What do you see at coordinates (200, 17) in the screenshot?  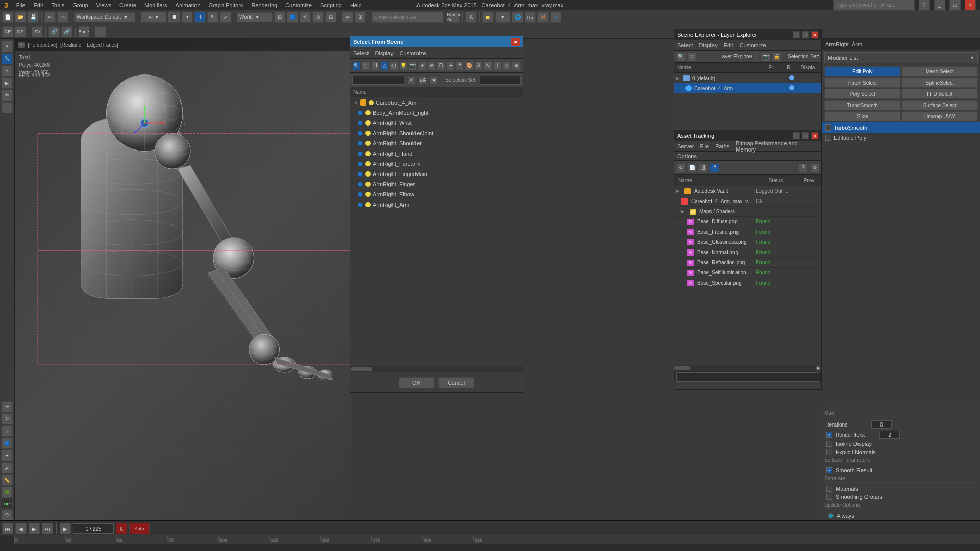 I see `move-btn: ✛` at bounding box center [200, 17].